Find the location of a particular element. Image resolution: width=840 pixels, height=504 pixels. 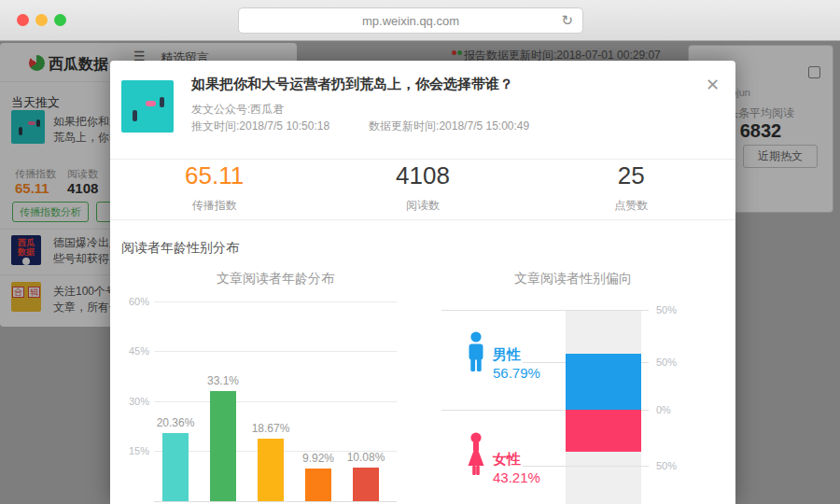

modal-time-meta: 推文时间:2018/7/5 10:50:18 数据更新时间:2018/7/5 1… is located at coordinates (360, 127).